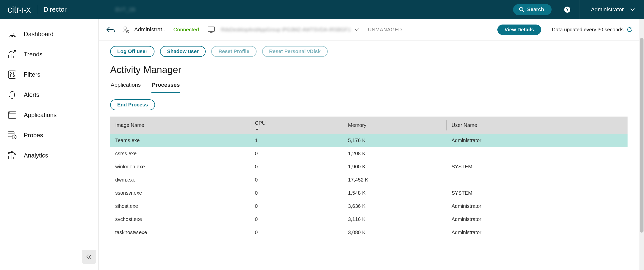  I want to click on table-header-row: Image Name CPU Memory User Name, so click(369, 125).